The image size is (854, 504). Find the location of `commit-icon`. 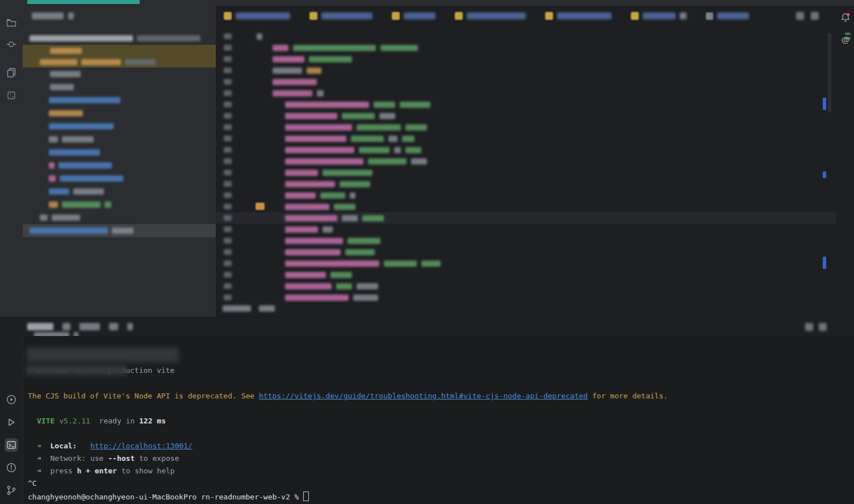

commit-icon is located at coordinates (11, 44).